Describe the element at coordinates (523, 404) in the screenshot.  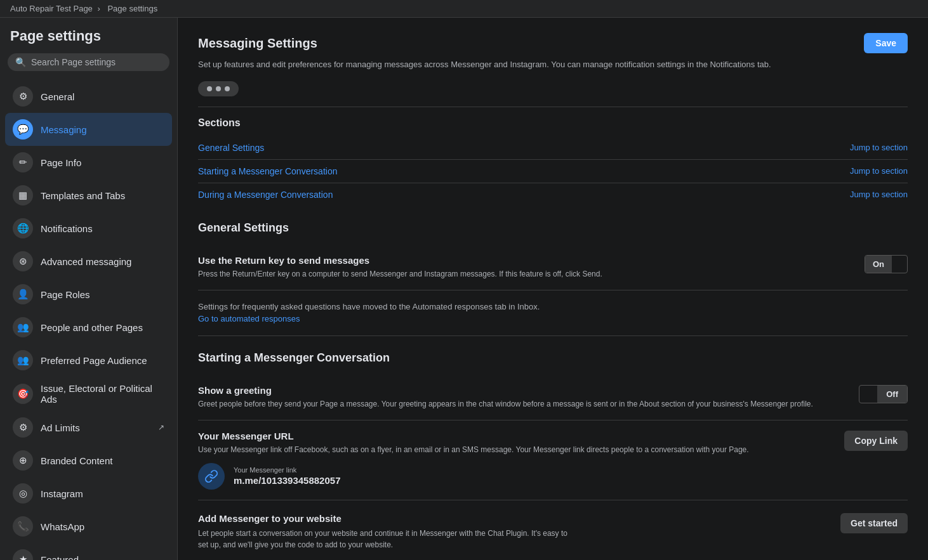
I see `show-greeting-desc: Greet people before they send your Page …` at that location.